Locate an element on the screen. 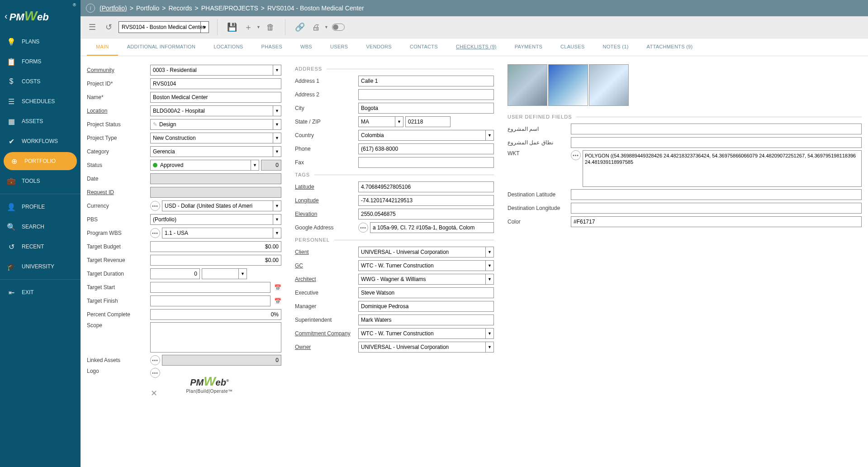  nav-schedules: ☰SCHEDULES is located at coordinates (40, 101).